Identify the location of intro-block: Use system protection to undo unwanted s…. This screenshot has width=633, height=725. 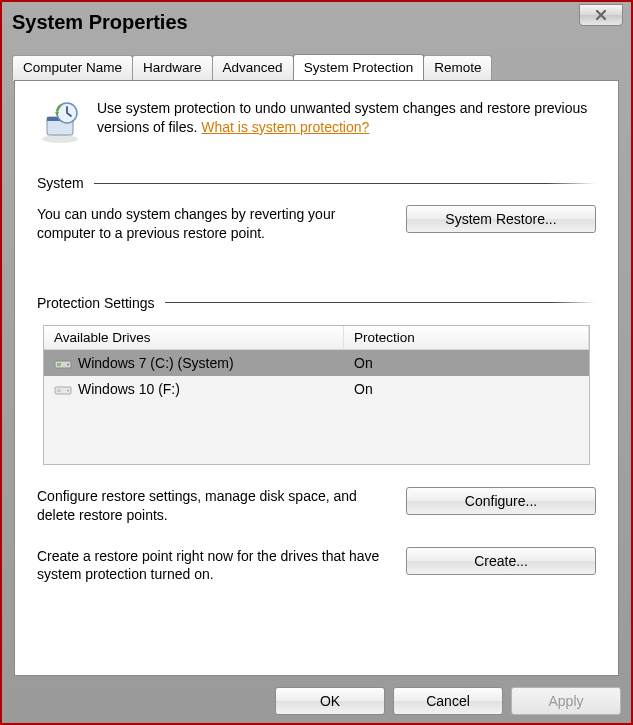
(316, 122).